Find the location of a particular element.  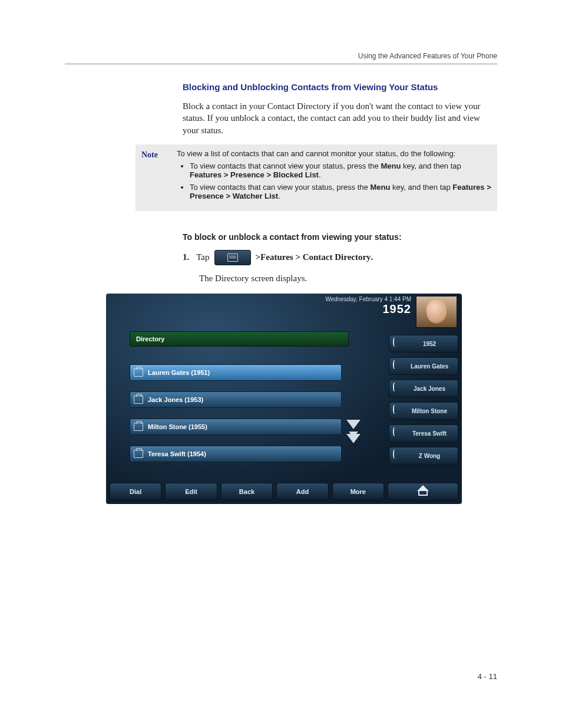

section-heading: Blocking and Unblocking Contacts from Vi… is located at coordinates (340, 87).